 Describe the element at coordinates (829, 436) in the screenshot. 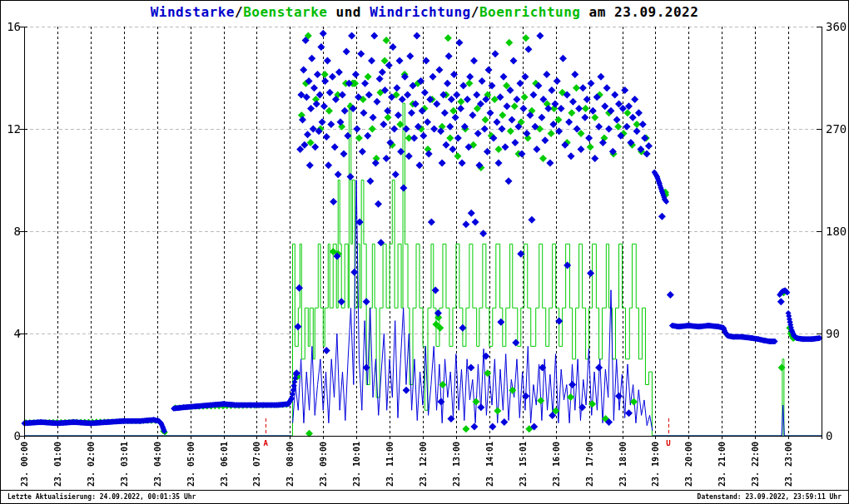

I see `y-right-tick-label: 0` at that location.